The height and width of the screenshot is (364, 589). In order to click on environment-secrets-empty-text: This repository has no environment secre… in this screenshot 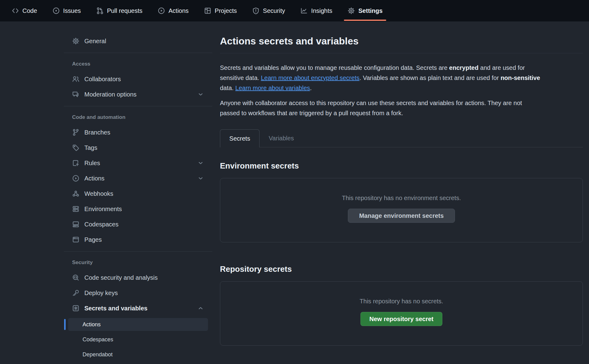, I will do `click(402, 198)`.